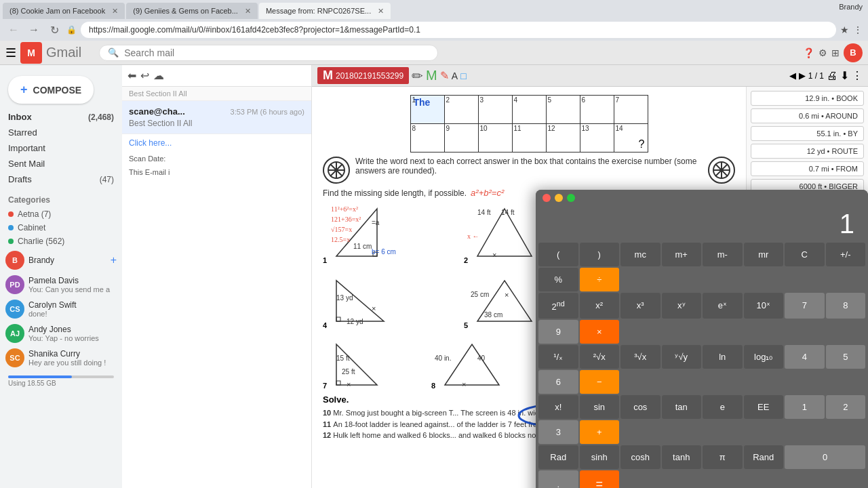 The height and width of the screenshot is (488, 868). Describe the element at coordinates (61, 214) in the screenshot. I see `sidebar-cat-aetna: Aetna (7)` at that location.